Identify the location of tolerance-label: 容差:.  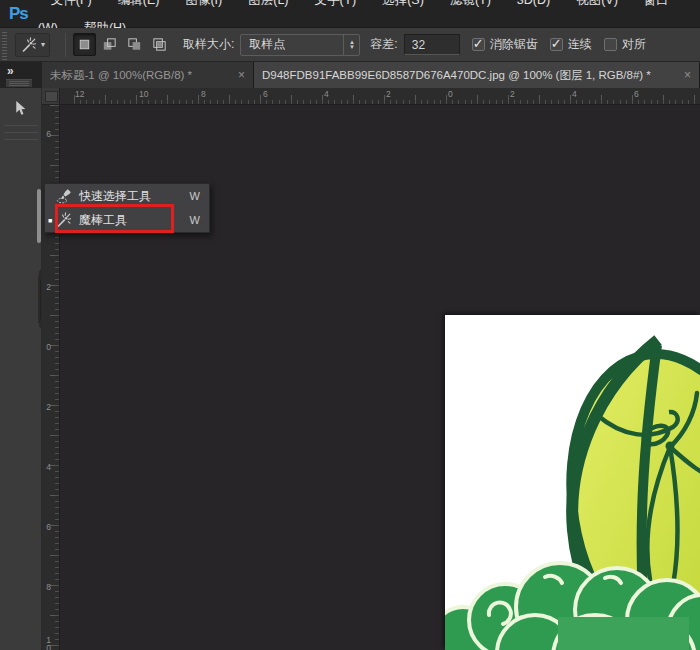
(384, 44).